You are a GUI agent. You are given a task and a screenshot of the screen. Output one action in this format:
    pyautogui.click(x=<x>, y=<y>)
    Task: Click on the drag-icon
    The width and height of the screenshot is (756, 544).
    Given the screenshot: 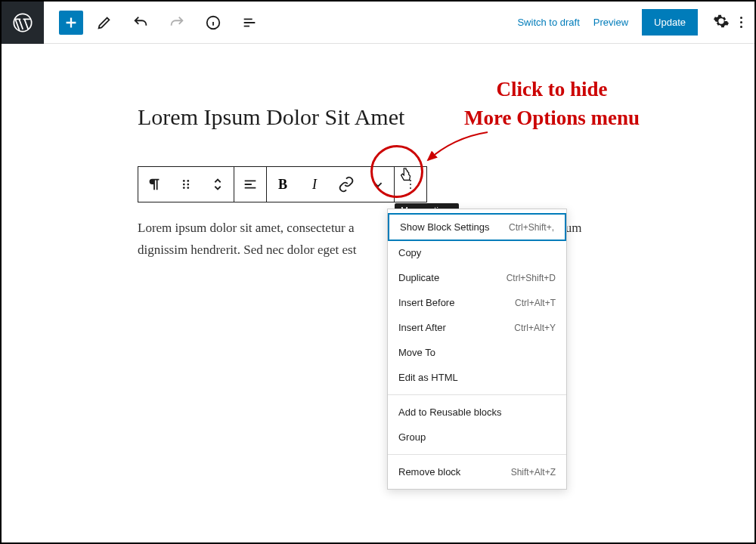 What is the action you would take?
    pyautogui.click(x=186, y=184)
    